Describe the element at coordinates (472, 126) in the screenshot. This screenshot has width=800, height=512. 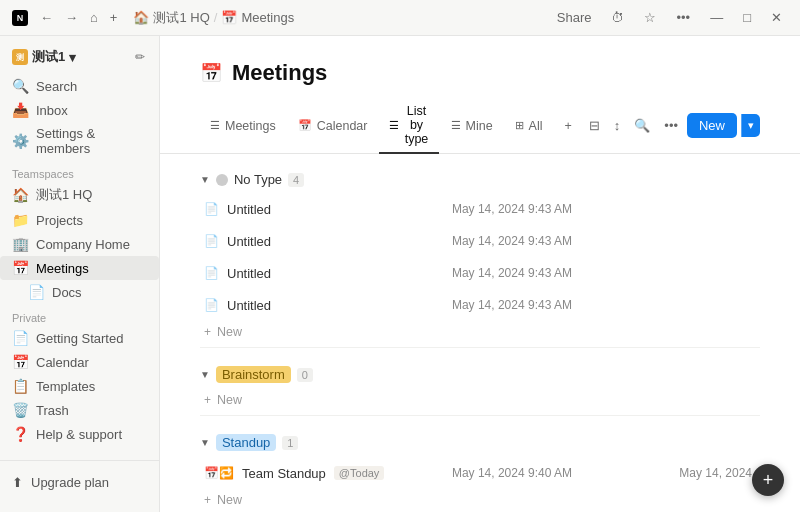
I see `tab-mine: ☰ Mine` at that location.